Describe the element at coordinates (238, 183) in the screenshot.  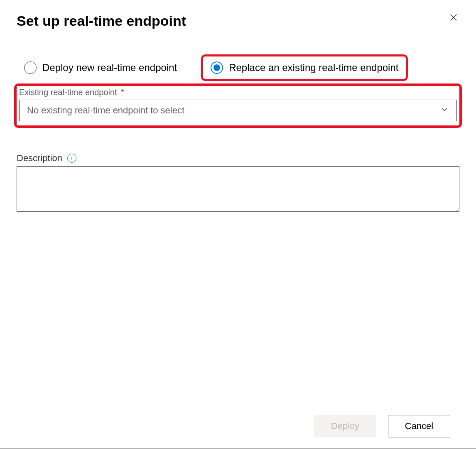
I see `description-field: Description i` at that location.